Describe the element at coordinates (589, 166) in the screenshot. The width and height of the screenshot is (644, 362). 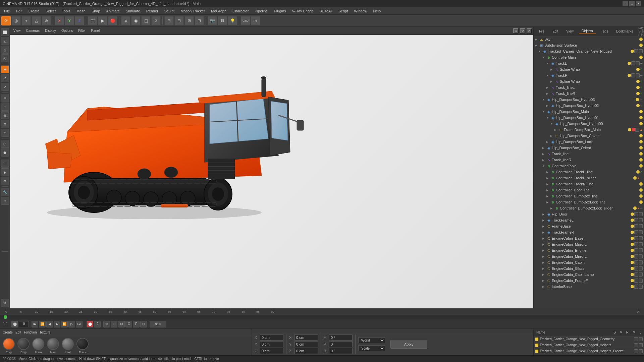
I see `tree-item-ctrltable: ▼ ⊕ ControllerTable` at that location.